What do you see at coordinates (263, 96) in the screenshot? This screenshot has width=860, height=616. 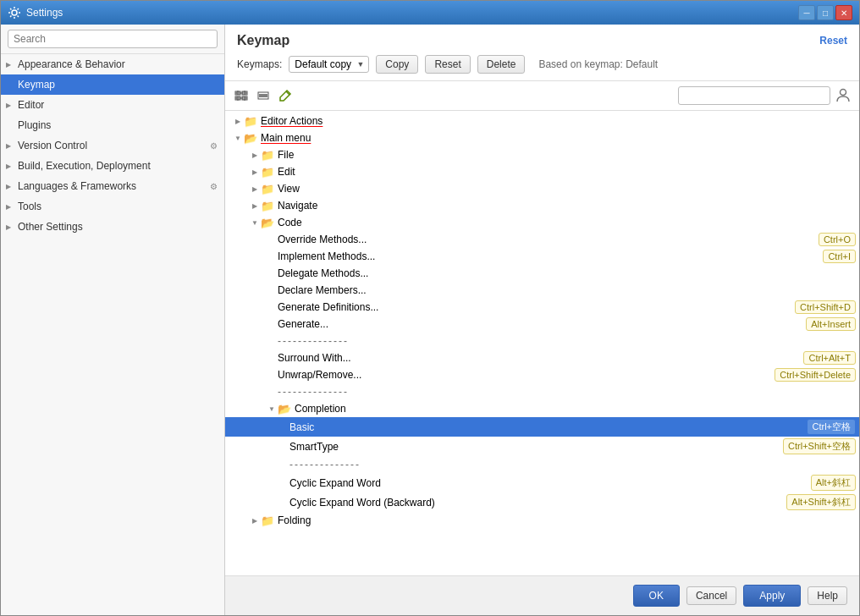 I see `collapse-all-button` at bounding box center [263, 96].